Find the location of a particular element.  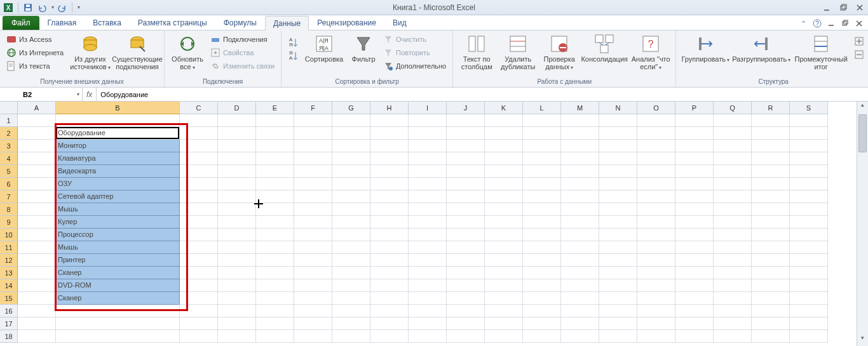

row-header-11: 11 is located at coordinates (9, 248).